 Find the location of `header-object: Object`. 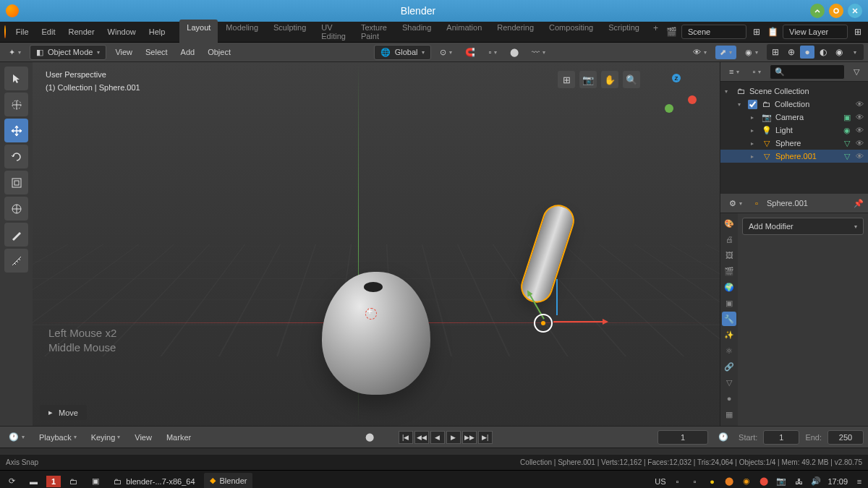

header-object: Object is located at coordinates (219, 52).